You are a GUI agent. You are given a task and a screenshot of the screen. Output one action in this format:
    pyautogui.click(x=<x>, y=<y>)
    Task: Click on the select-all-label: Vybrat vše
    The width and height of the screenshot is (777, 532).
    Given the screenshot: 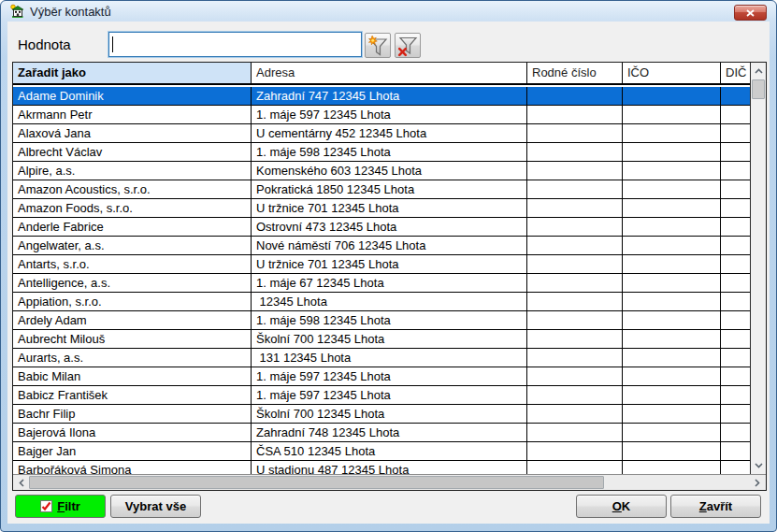 What is the action you would take?
    pyautogui.click(x=155, y=507)
    